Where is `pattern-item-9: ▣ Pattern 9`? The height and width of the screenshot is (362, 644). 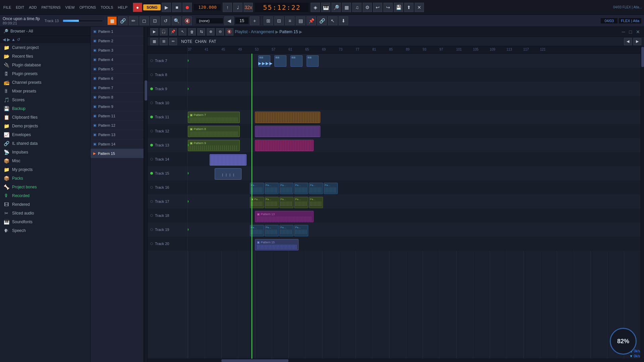
pattern-item-9: ▣ Pattern 9 is located at coordinates (117, 107).